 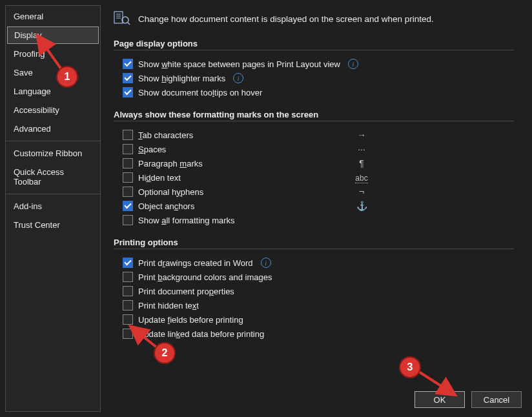 What do you see at coordinates (169, 306) in the screenshot?
I see `option-label: Print hidden text` at bounding box center [169, 306].